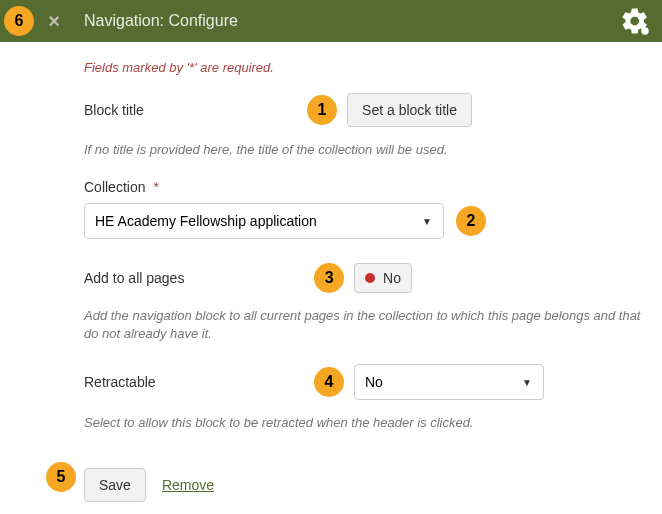  What do you see at coordinates (373, 110) in the screenshot?
I see `block-title-row: Block title 1 Set a block title` at bounding box center [373, 110].